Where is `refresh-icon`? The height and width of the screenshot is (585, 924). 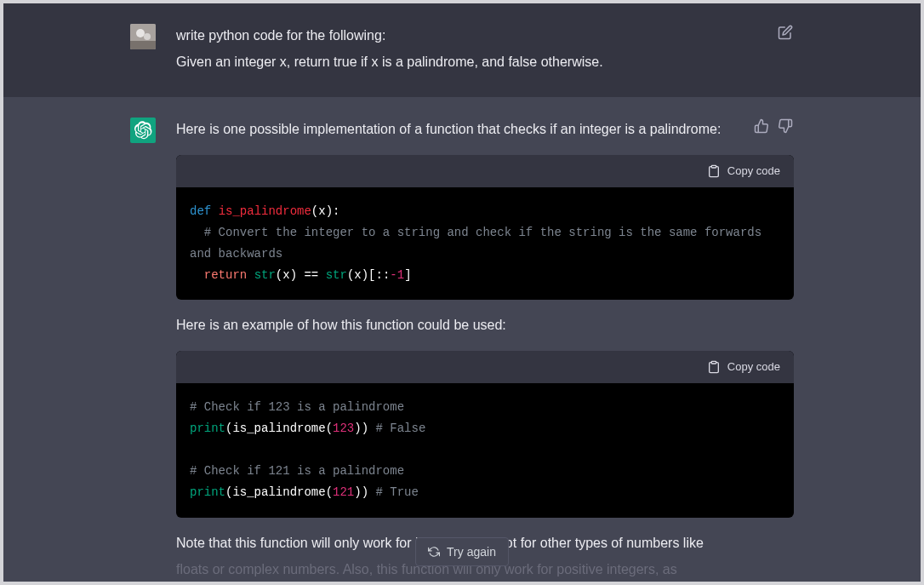 refresh-icon is located at coordinates (434, 552).